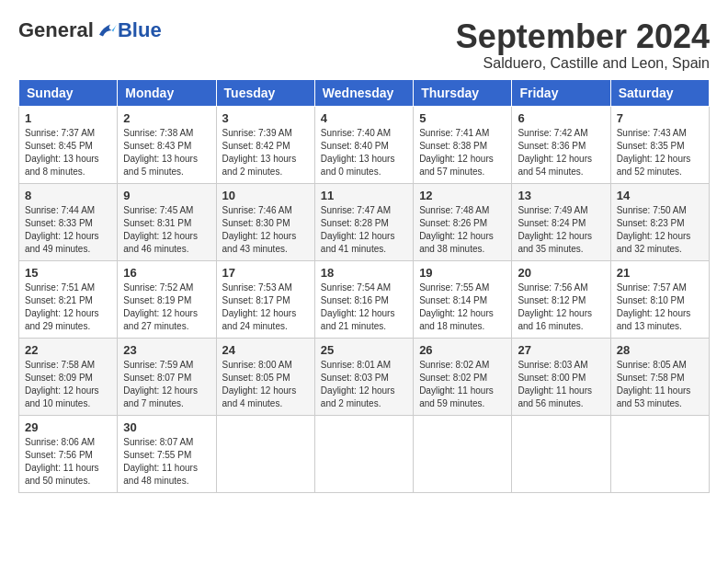  Describe the element at coordinates (166, 118) in the screenshot. I see `day-number: 2` at that location.